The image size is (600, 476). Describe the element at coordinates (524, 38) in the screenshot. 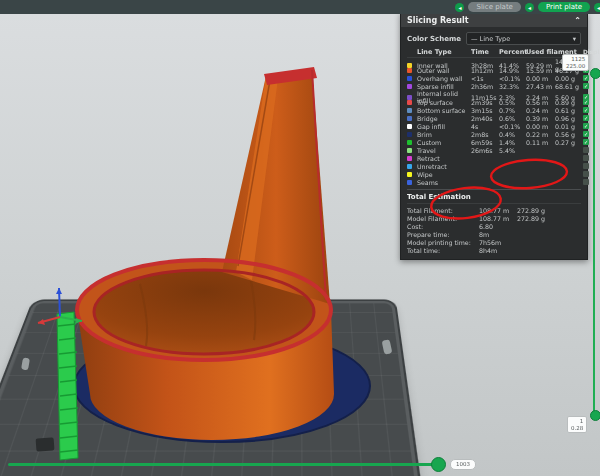

I see `color-scheme-dropdown: — Line Type ▾` at that location.